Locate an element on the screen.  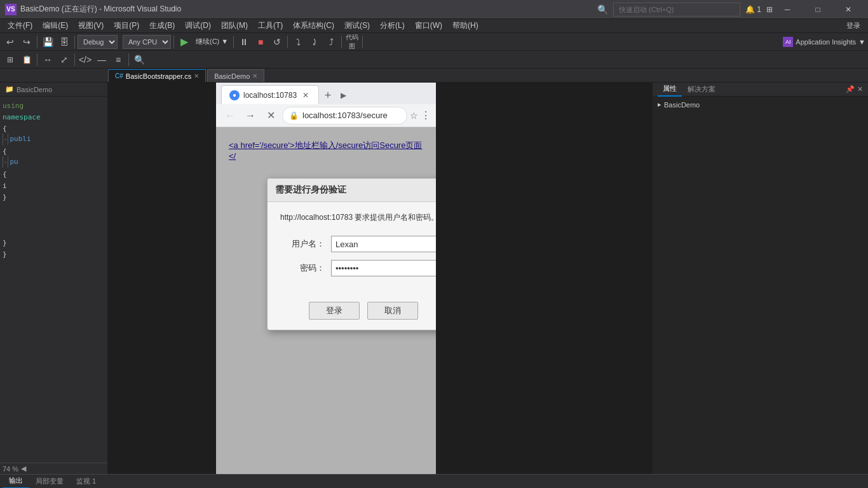
stop-button: ■ is located at coordinates (261, 42).